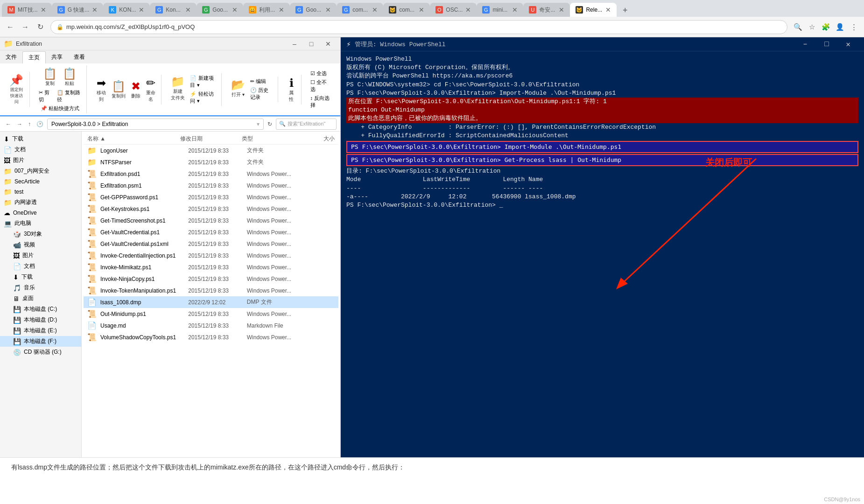  What do you see at coordinates (267, 10) in the screenshot?
I see `browser-tab-t6: 😀利用...✕` at bounding box center [267, 10].